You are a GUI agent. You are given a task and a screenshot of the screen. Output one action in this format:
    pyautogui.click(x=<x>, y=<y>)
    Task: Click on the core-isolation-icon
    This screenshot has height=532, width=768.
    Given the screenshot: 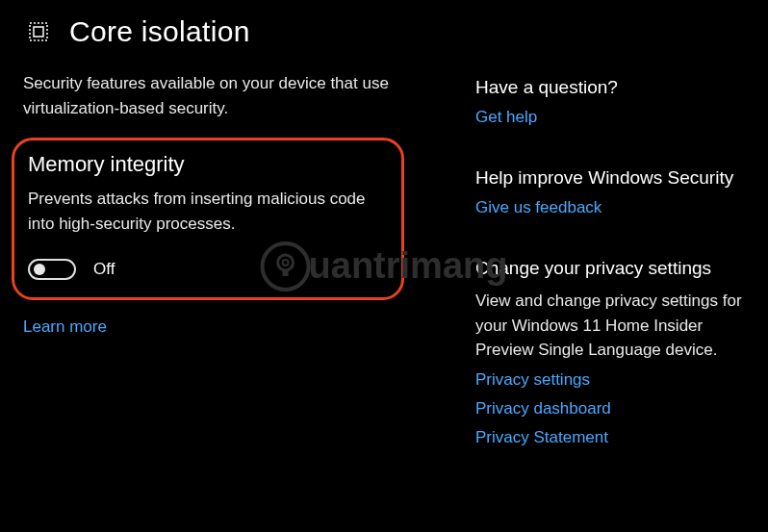 What is the action you would take?
    pyautogui.click(x=38, y=32)
    